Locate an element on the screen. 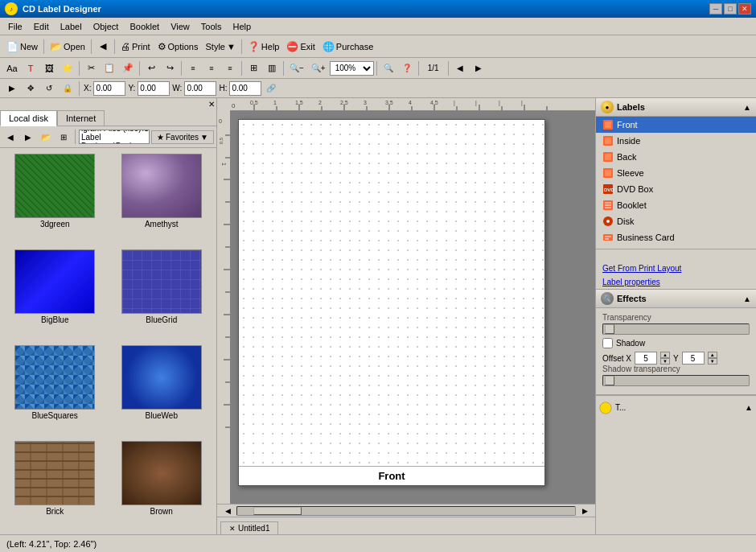 The width and height of the screenshot is (756, 552). tb2-undo: ↩ is located at coordinates (151, 68).